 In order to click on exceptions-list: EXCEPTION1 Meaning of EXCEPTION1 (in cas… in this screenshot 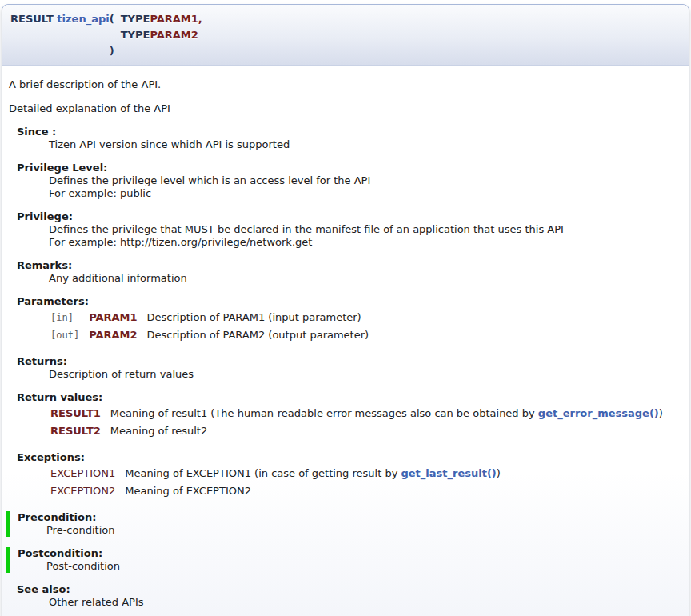, I will do `click(366, 482)`.